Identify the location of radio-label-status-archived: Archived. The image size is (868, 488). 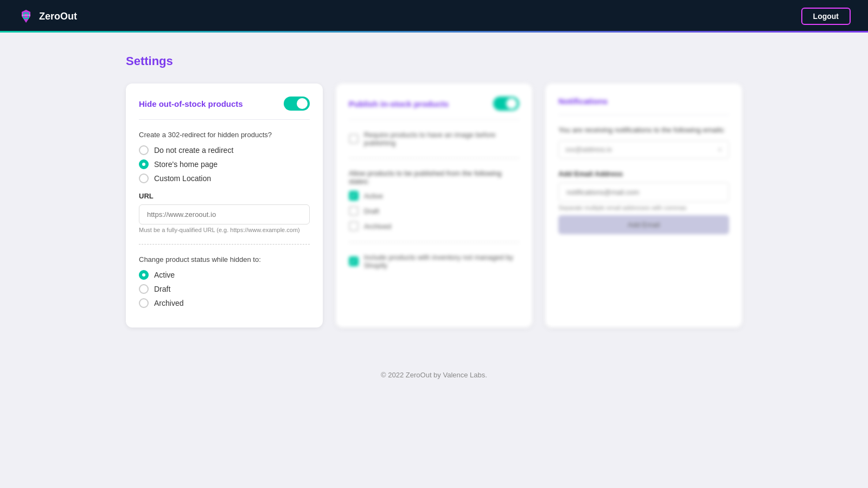
(169, 303).